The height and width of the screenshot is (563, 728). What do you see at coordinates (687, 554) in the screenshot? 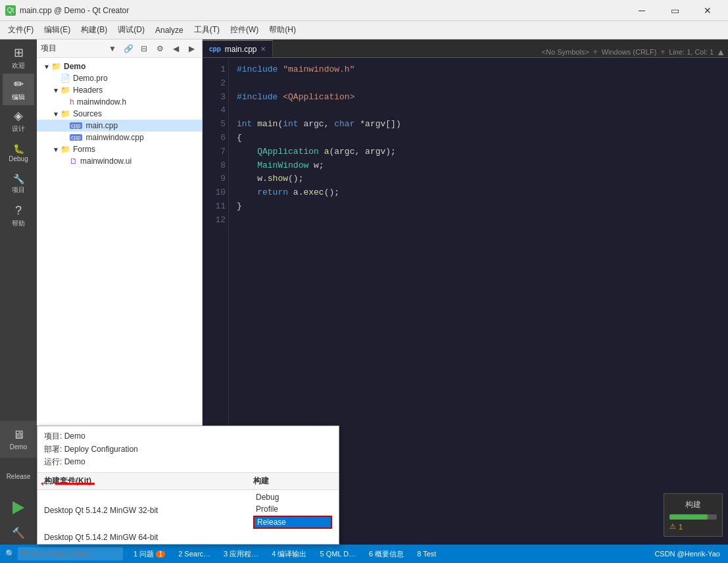
I see `status-csdn: CSDN @Henrik-Yao` at bounding box center [687, 554].